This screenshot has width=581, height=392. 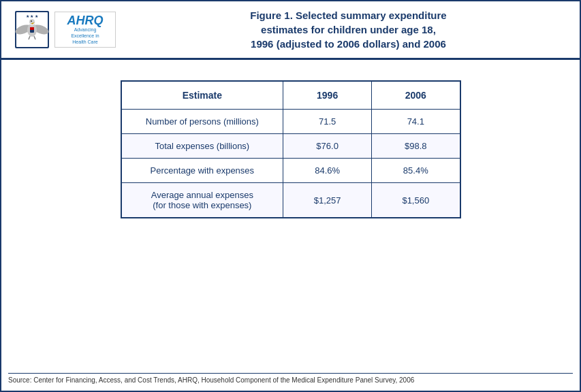 I want to click on ahrq-logo: AHRQ Advancing Excellence in Health Care, so click(x=85, y=30).